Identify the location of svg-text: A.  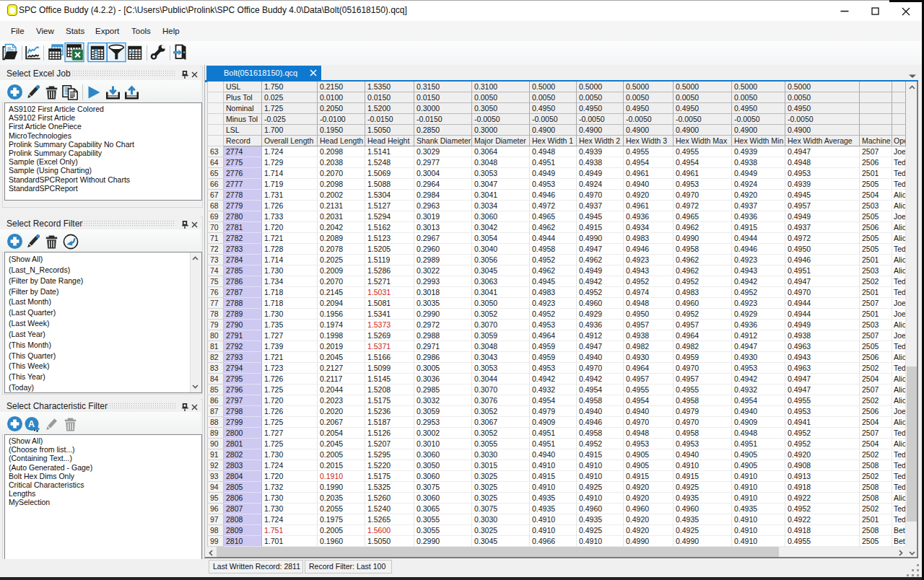
(32, 424).